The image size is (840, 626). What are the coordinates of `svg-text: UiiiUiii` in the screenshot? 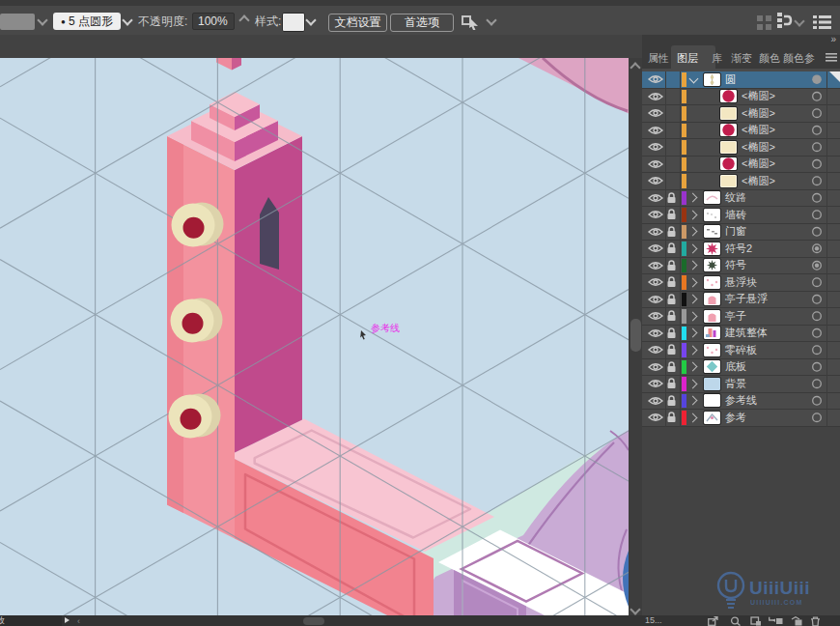 It's located at (780, 587).